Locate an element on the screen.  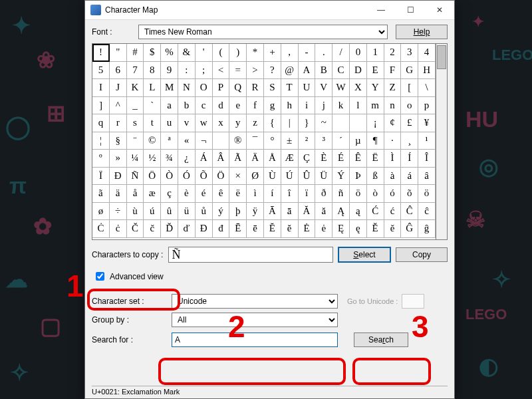
char-cell: G is located at coordinates (410, 70).